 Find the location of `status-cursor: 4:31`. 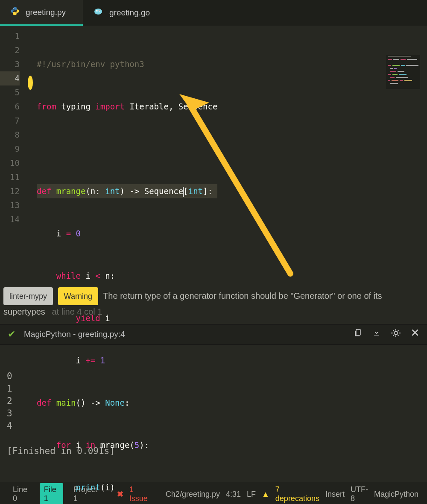

status-cursor: 4:31 is located at coordinates (233, 494).